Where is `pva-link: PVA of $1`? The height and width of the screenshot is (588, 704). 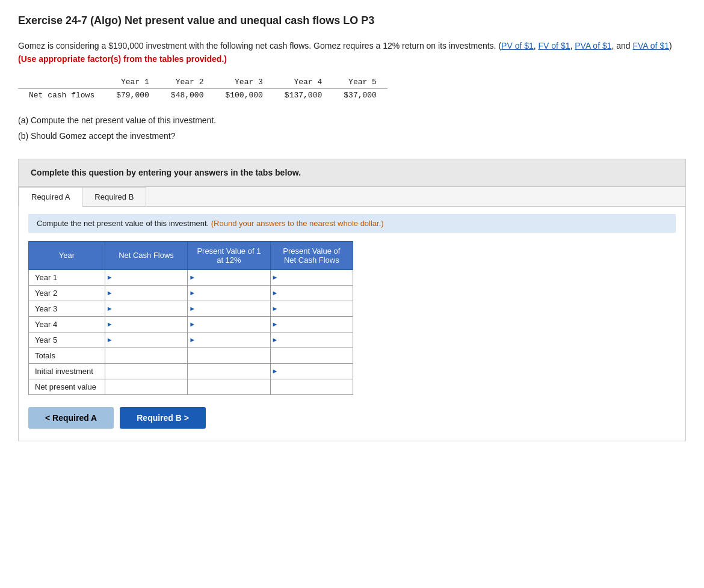
pva-link: PVA of $1 is located at coordinates (593, 46).